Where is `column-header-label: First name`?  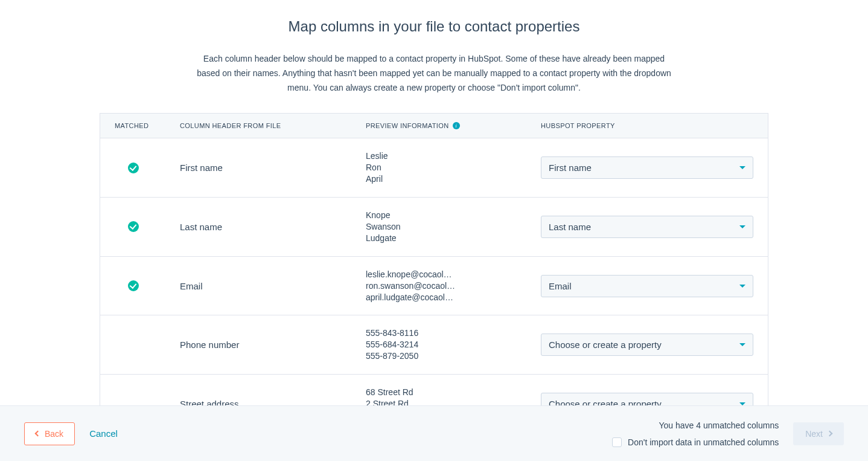
column-header-label: First name is located at coordinates (202, 168).